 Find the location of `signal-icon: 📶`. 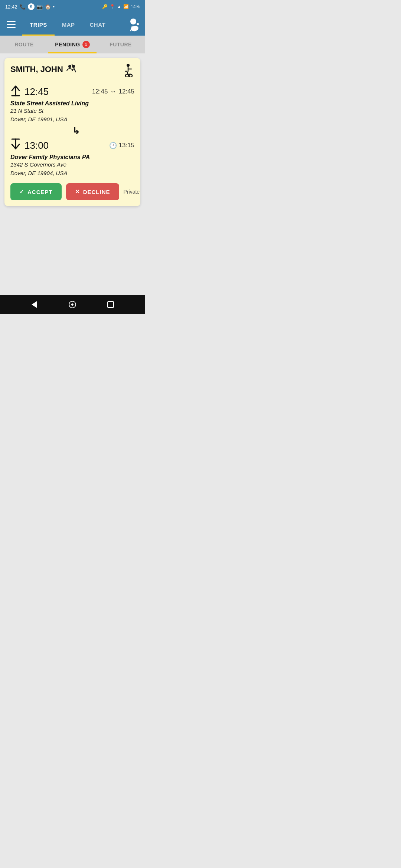

signal-icon: 📶 is located at coordinates (126, 7).